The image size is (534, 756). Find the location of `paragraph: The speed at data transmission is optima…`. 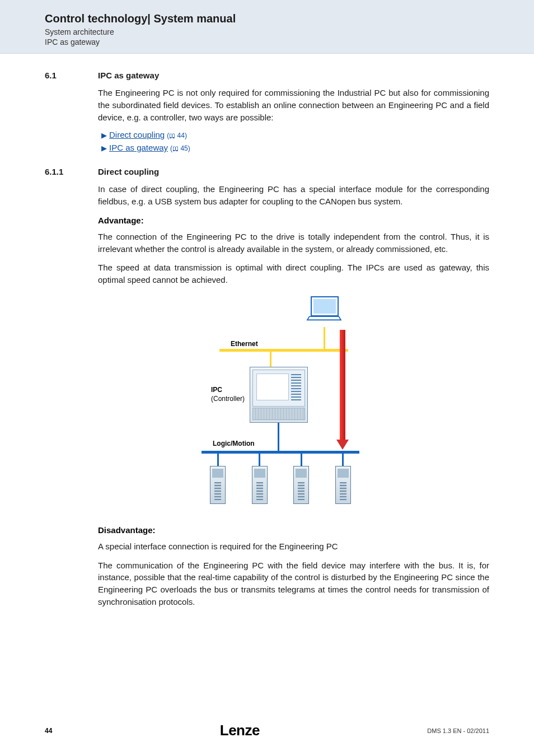

paragraph: The speed at data transmission is optima… is located at coordinates (293, 274).